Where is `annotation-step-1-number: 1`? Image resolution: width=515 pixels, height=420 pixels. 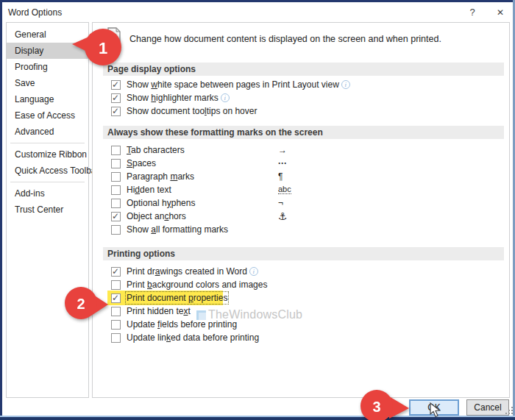 annotation-step-1-number: 1 is located at coordinates (103, 49).